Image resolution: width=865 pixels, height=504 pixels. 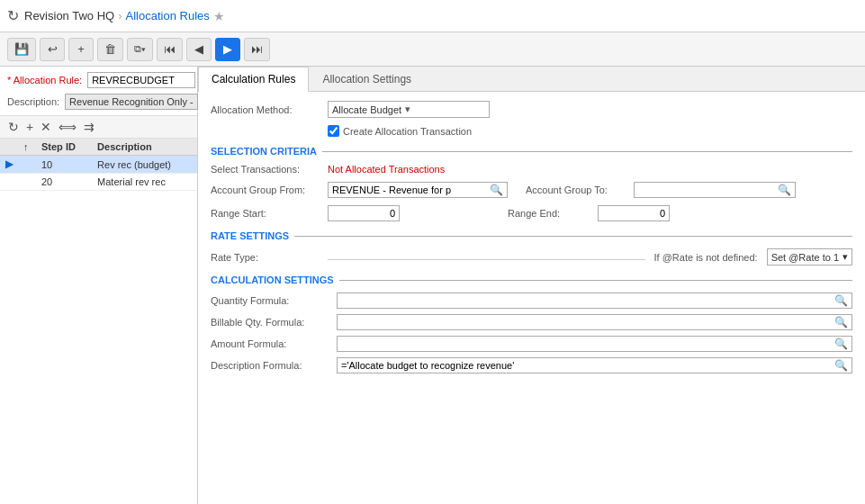 What do you see at coordinates (27, 148) in the screenshot?
I see `col-sort: ↑` at bounding box center [27, 148].